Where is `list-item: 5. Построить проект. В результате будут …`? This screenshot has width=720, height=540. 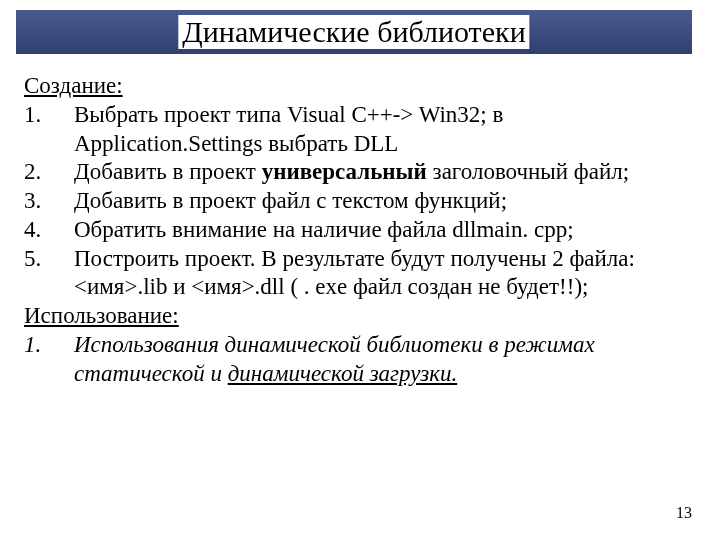
list-item: 5. Построить проект. В результате будут … is located at coordinates (356, 274).